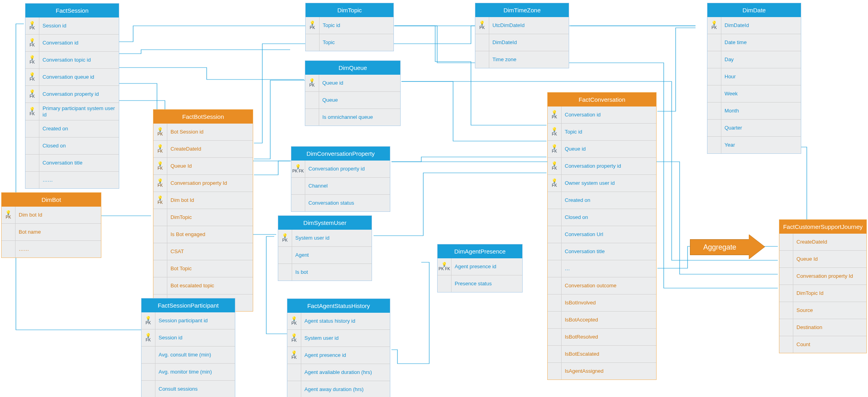 Image resolution: width=868 pixels, height=397 pixels. I want to click on entity-fact-session: FactSession 💡PKSession id 💡FKConversatio…, so click(72, 96).